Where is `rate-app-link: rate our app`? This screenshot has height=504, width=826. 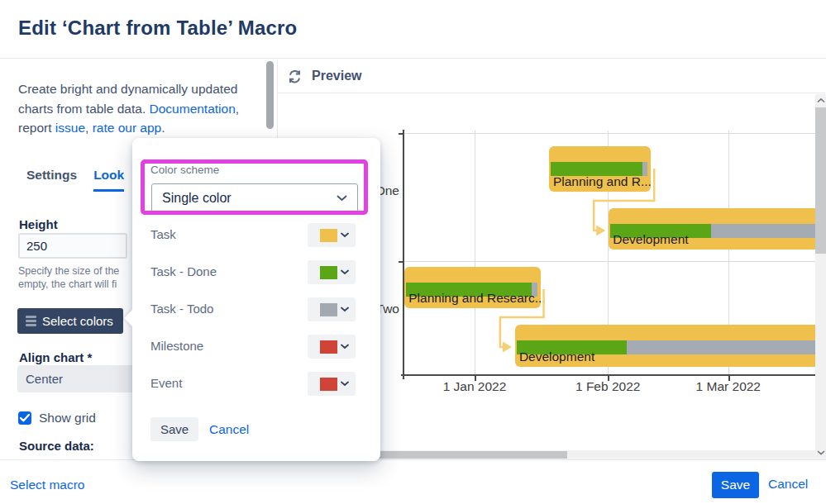
rate-app-link: rate our app is located at coordinates (127, 127).